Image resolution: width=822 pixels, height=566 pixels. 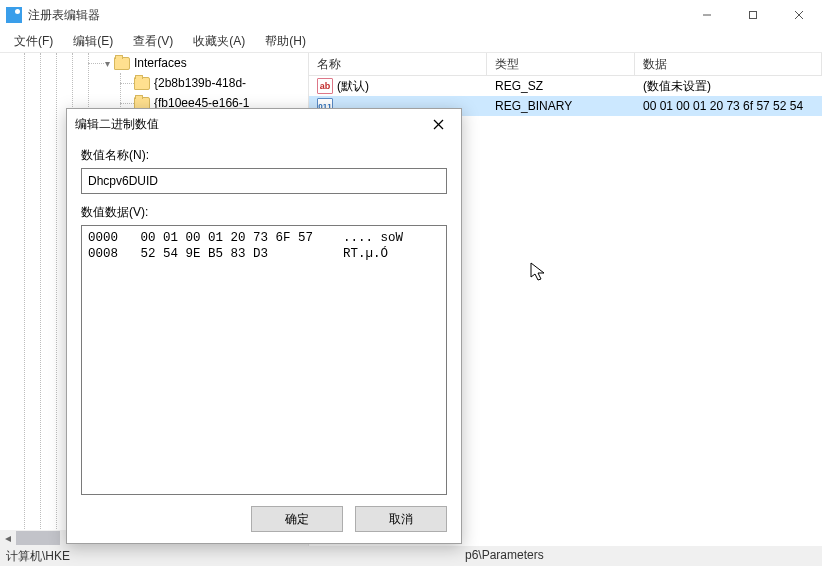 What do you see at coordinates (504, 555) in the screenshot?
I see `status-path-right: p6\Parameters` at bounding box center [504, 555].